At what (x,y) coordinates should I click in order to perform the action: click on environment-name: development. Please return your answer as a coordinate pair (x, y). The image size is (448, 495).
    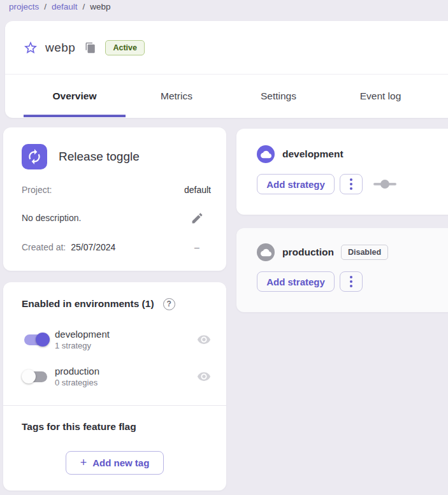
    Looking at the image, I should click on (126, 334).